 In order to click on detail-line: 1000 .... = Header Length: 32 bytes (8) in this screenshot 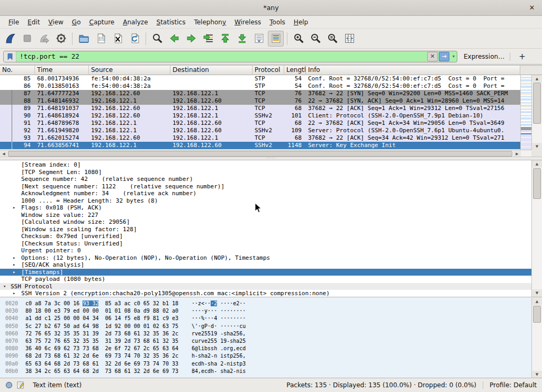, I will do `click(266, 201)`.